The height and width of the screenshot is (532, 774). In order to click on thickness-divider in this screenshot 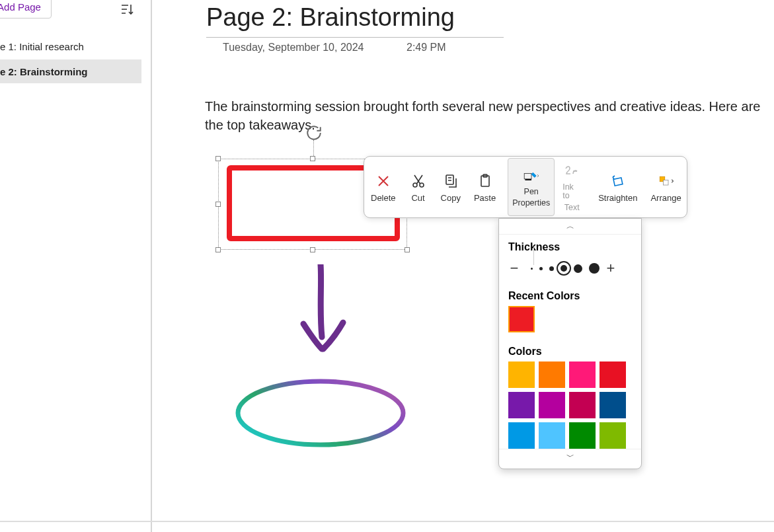, I will do `click(534, 256)`.